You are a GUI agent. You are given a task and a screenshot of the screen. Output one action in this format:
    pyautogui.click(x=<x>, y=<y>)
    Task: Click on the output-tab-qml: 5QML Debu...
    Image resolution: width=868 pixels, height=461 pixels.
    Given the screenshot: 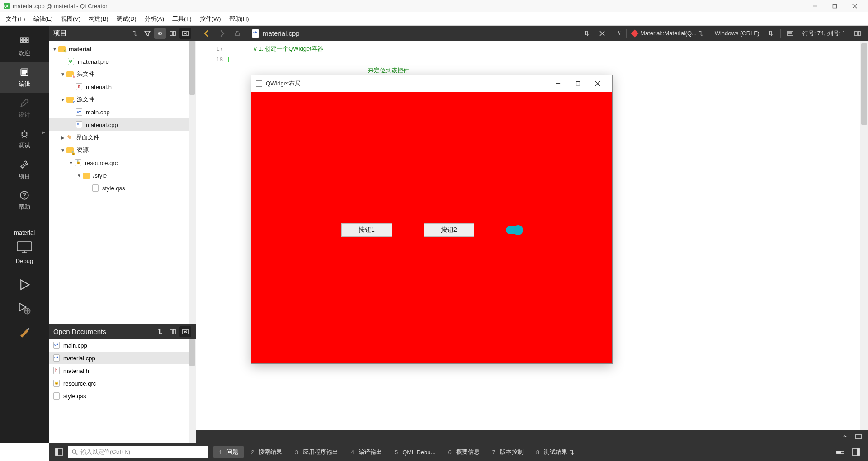 What is the action you would take?
    pyautogui.click(x=415, y=452)
    